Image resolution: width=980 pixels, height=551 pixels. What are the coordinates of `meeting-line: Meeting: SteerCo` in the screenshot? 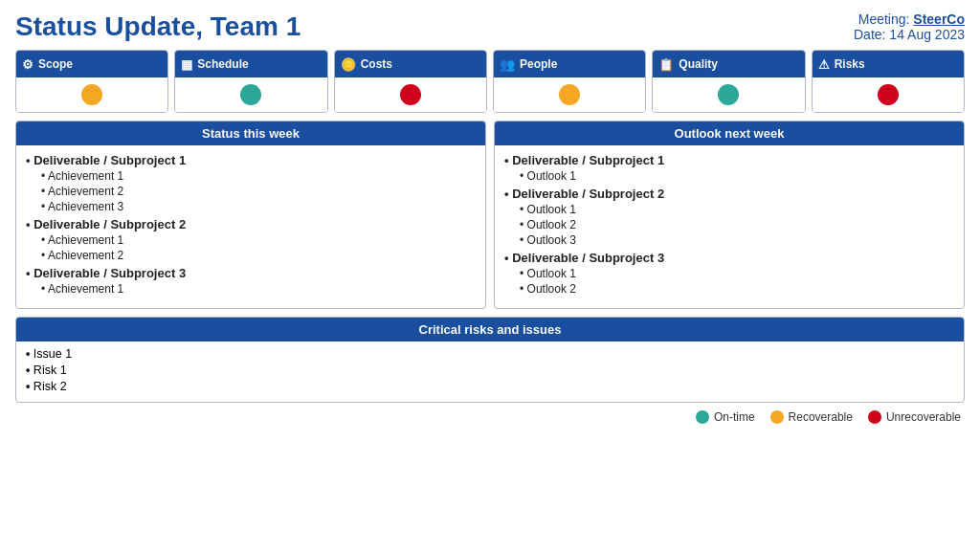 It's located at (909, 19).